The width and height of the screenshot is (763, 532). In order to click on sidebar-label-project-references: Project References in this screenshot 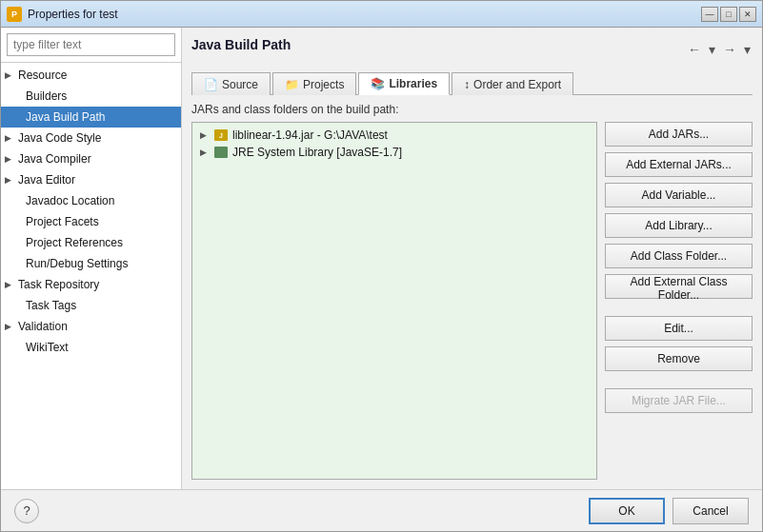, I will do `click(74, 243)`.